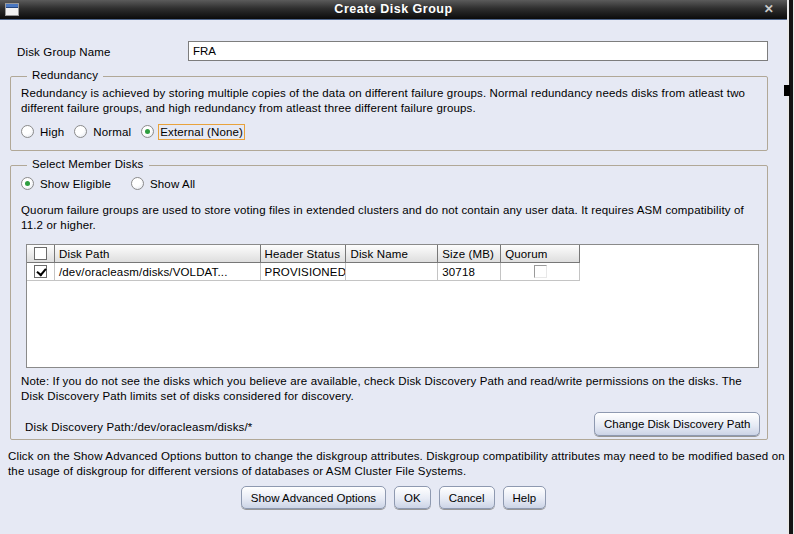 Image resolution: width=794 pixels, height=534 pixels. I want to click on cell-header-status: PROVISIONED, so click(304, 272).